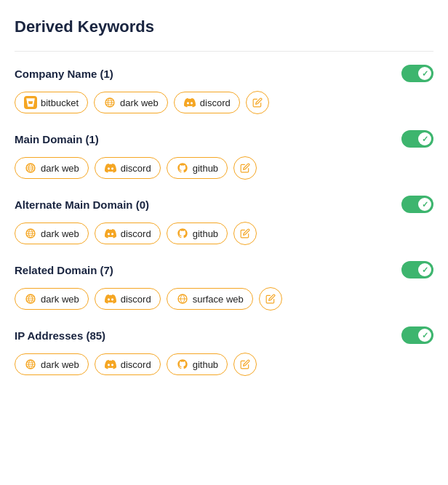 This screenshot has height=485, width=448. Describe the element at coordinates (417, 139) in the screenshot. I see `toggle-main-domain: ✓` at that location.